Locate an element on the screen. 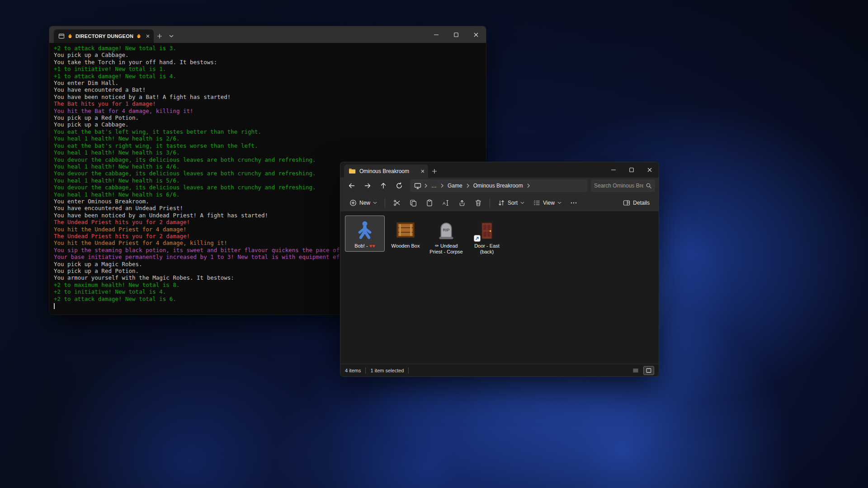 This screenshot has height=488, width=868. selection-count: 1 item selected is located at coordinates (387, 371).